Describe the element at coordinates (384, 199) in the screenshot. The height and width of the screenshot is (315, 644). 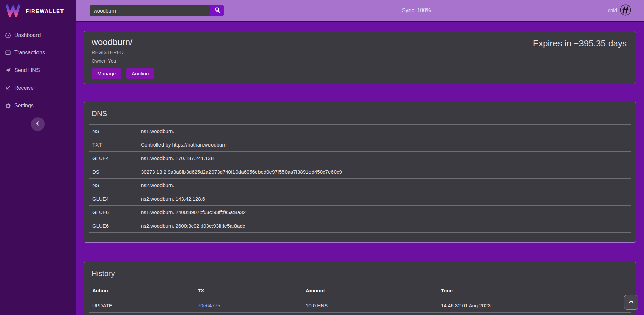
I see `dns-record-value: ns2.woodburn. 143.42.128.6` at that location.